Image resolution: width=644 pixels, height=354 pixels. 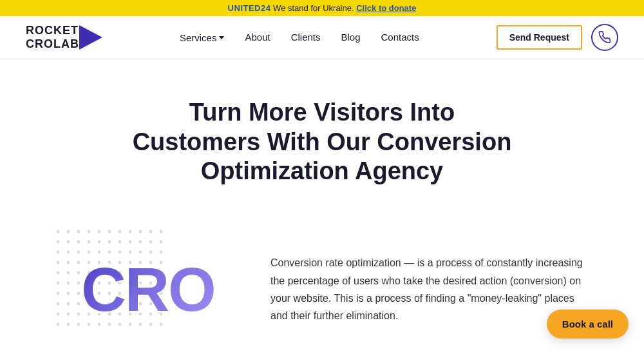 I want to click on phone-button, so click(x=605, y=37).